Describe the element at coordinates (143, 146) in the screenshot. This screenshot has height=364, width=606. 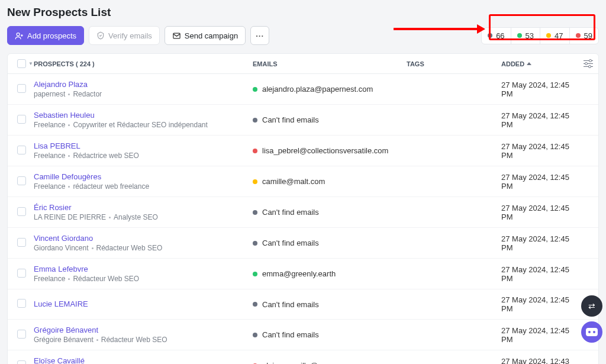
I see `prospect-name-link: Lisa PEBREL` at that location.